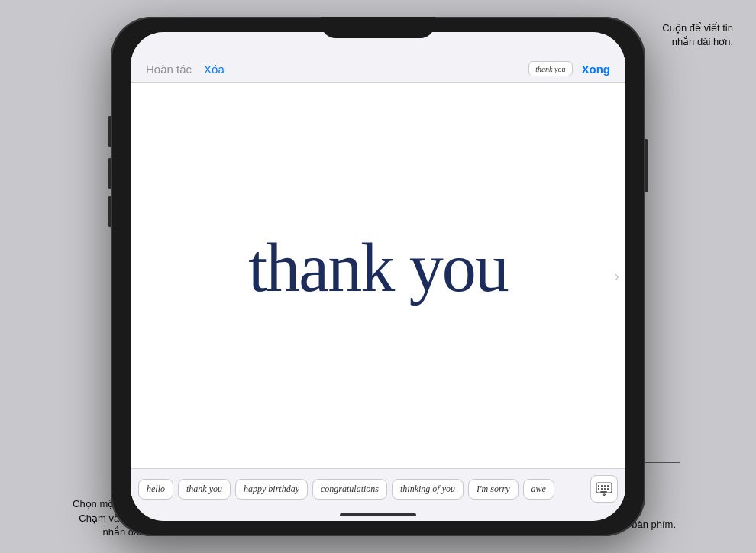  Describe the element at coordinates (617, 276) in the screenshot. I see `scroll-right-arrow: ›` at that location.